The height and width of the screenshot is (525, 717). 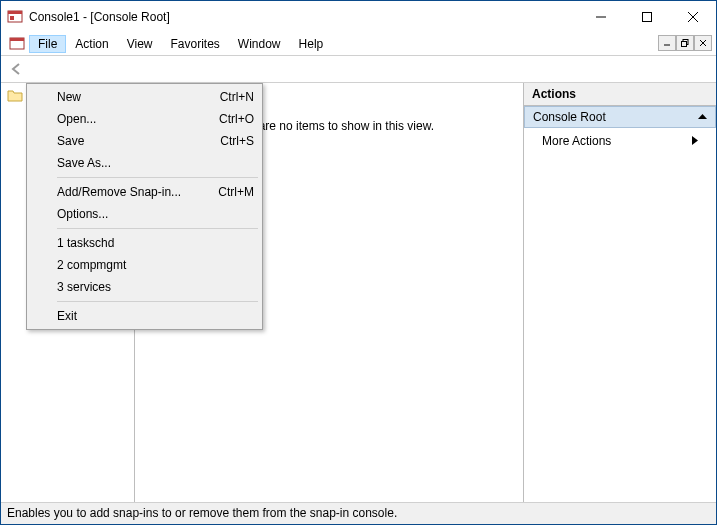 What do you see at coordinates (17, 44) in the screenshot?
I see `doc-icon` at bounding box center [17, 44].